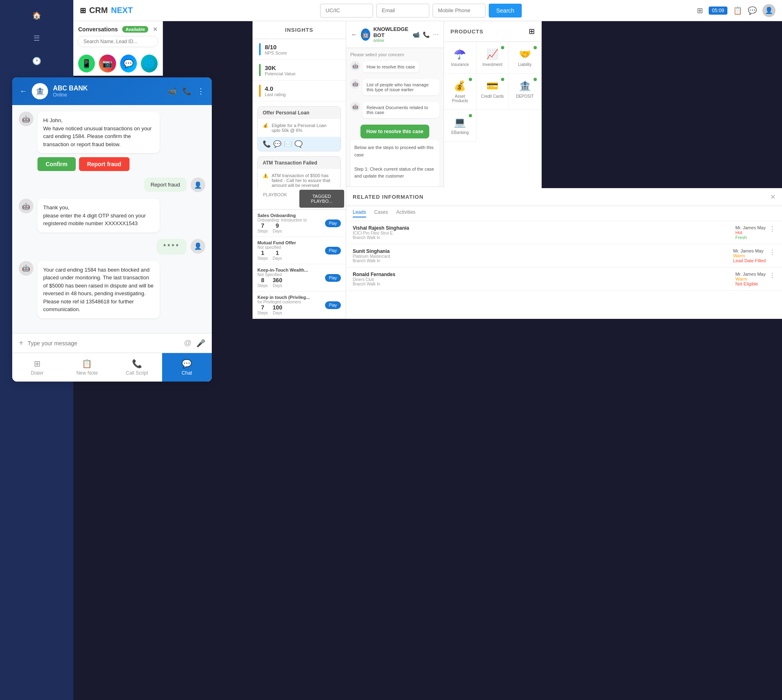 The image size is (782, 700). Describe the element at coordinates (267, 144) in the screenshot. I see `phone-action-1: 📞` at that location.